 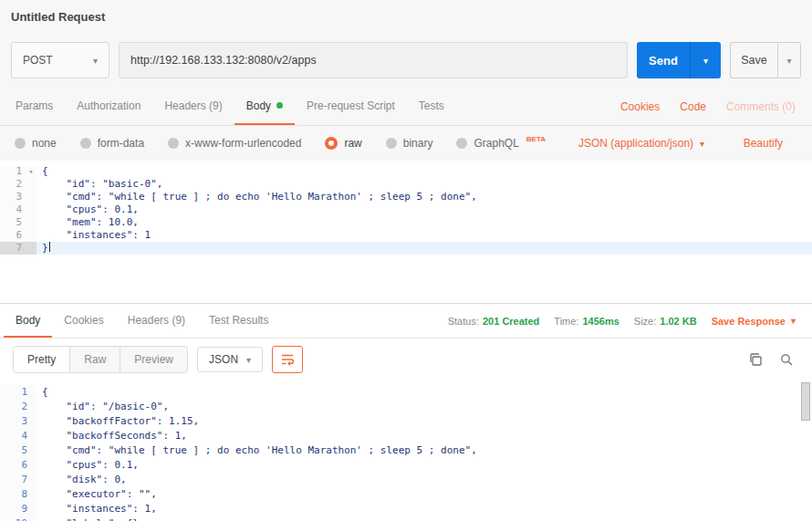 I want to click on gutter: 10, so click(x=18, y=518).